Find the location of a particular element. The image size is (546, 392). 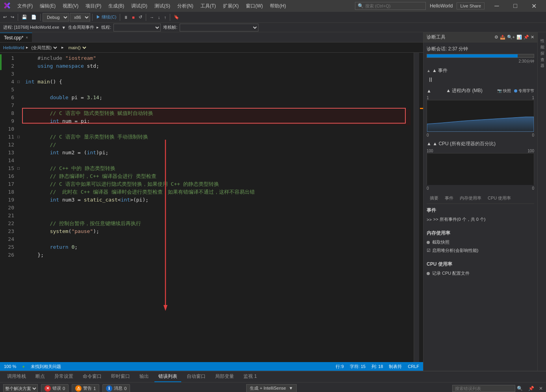

info-icon: ℹ is located at coordinates (109, 388).